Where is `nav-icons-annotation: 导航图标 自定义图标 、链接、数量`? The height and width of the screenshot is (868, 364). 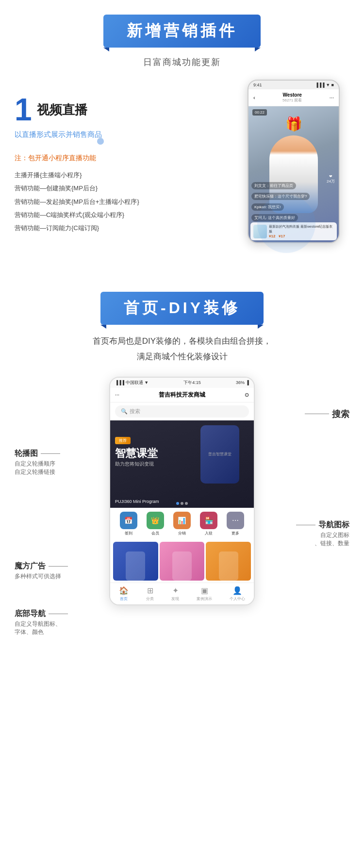 nav-icons-annotation: 导航图标 自定义图标 、链接、数量 is located at coordinates (323, 534).